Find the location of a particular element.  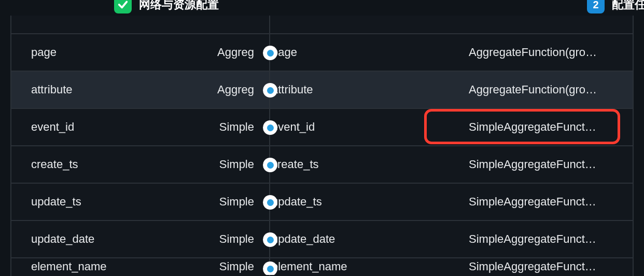

step-done-icon is located at coordinates (123, 7).